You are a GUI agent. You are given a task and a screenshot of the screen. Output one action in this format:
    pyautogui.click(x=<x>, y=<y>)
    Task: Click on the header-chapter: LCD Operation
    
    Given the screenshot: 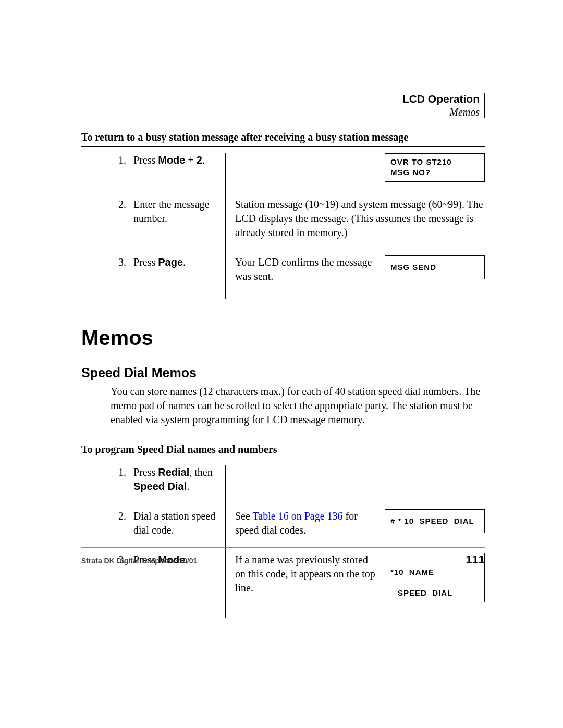 What is the action you would take?
    pyautogui.click(x=441, y=99)
    